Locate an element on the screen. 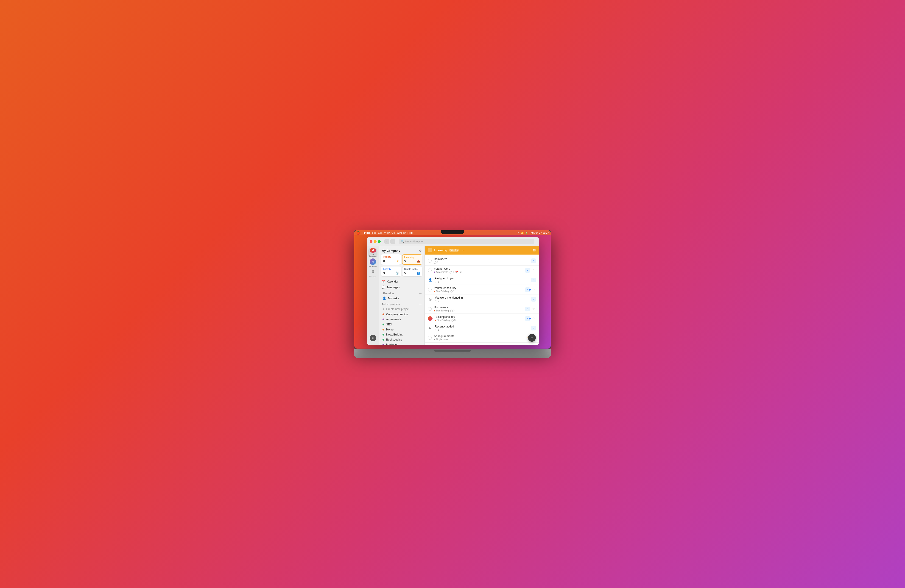 The height and width of the screenshot is (588, 905). task-content: Ad requirements Single tasks is located at coordinates (478, 338).